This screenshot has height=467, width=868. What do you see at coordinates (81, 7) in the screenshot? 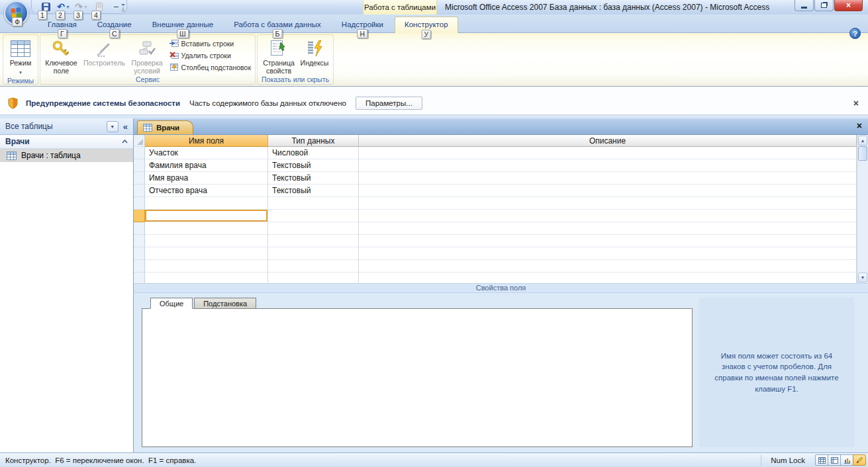
I see `redo-button-disabled: ↷▼ 3` at bounding box center [81, 7].